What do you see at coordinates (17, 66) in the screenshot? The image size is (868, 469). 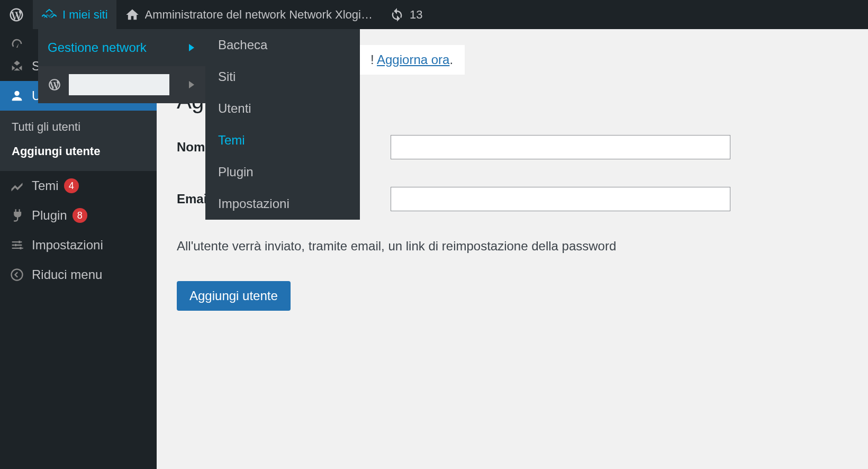 I see `sites-icon` at bounding box center [17, 66].